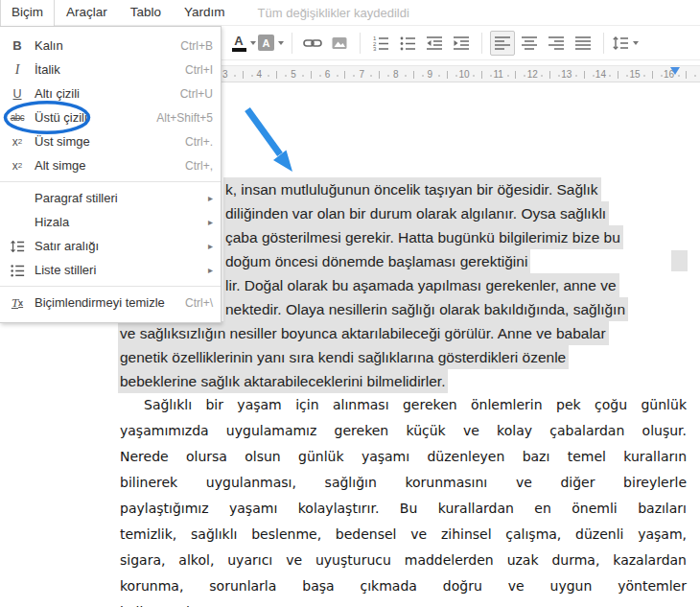 This screenshot has width=700, height=607. I want to click on menubar-item-yardim: Yardım, so click(205, 12).